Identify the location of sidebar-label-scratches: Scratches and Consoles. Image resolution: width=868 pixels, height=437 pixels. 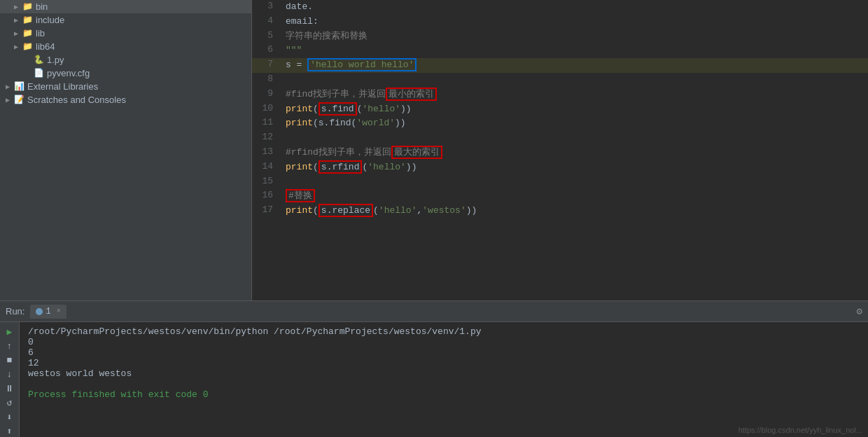
(77, 99).